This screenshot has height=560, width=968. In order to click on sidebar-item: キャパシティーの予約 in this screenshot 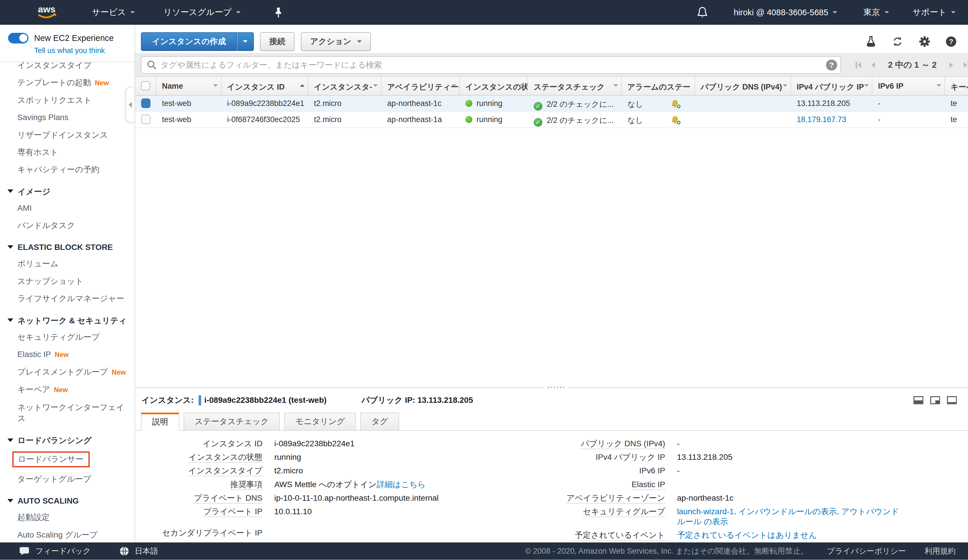, I will do `click(67, 170)`.